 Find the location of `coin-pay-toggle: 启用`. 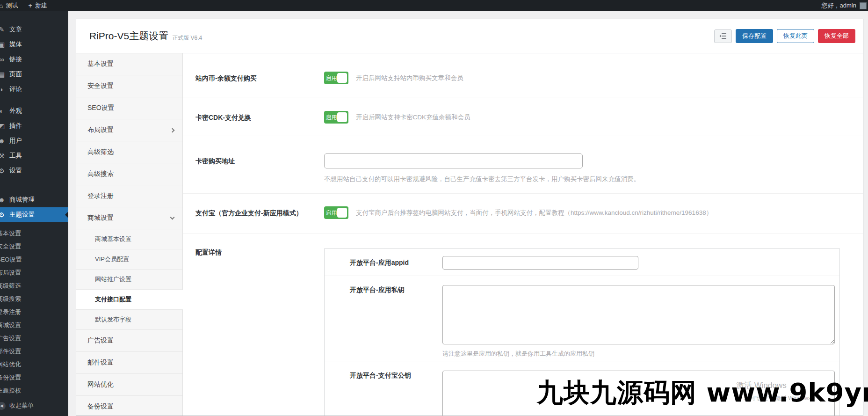

coin-pay-toggle: 启用 is located at coordinates (336, 78).